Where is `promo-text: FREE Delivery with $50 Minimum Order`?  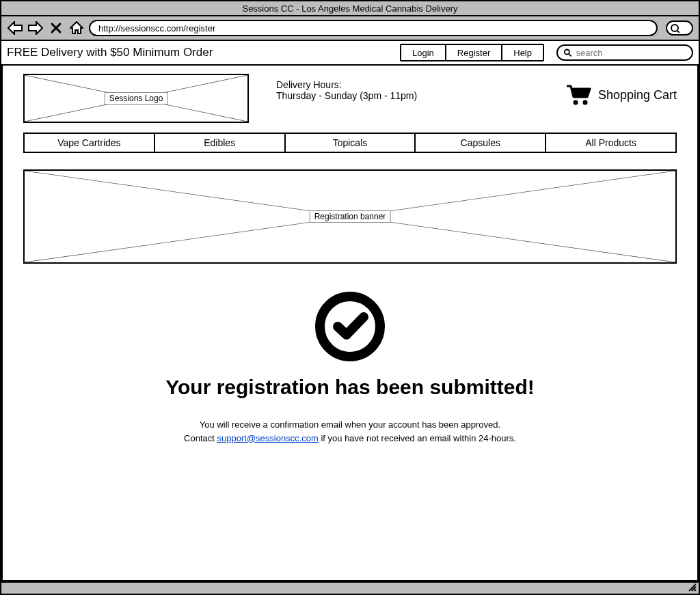
promo-text: FREE Delivery with $50 Minimum Order is located at coordinates (204, 53).